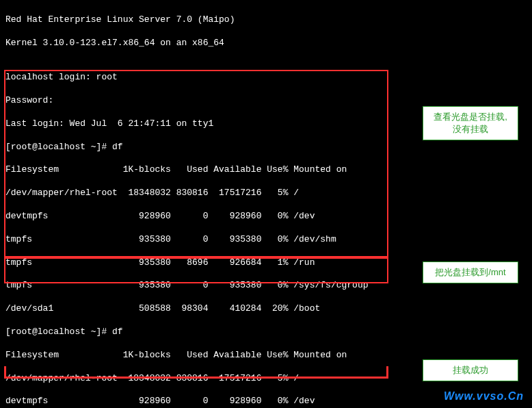 The height and width of the screenshot is (408, 532). What do you see at coordinates (470, 370) in the screenshot?
I see `annotation-mount-success: 挂载成功` at bounding box center [470, 370].